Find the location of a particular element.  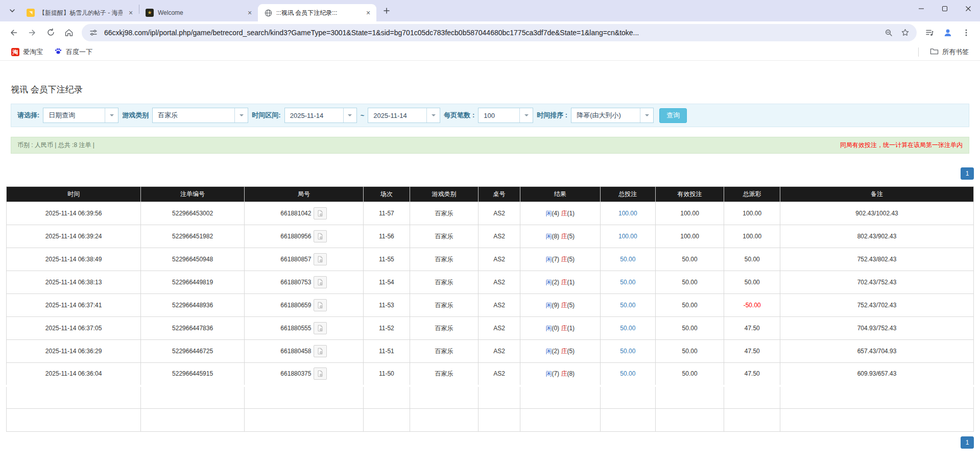

bookmarks-divider is located at coordinates (918, 52).